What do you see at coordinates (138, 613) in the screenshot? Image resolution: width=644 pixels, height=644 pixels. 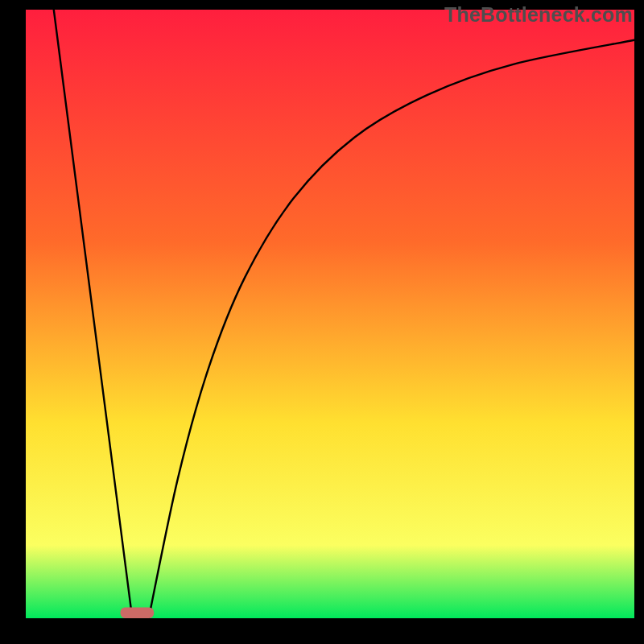 I see `optimal-marker` at bounding box center [138, 613].